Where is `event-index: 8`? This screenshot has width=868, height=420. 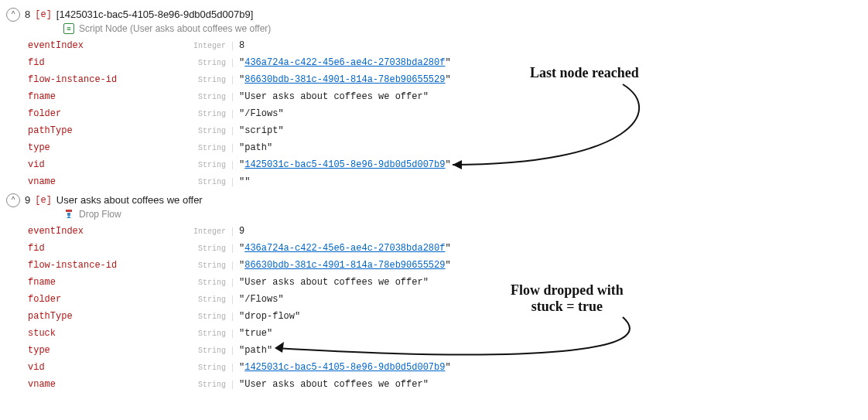
event-index: 8 is located at coordinates (28, 15).